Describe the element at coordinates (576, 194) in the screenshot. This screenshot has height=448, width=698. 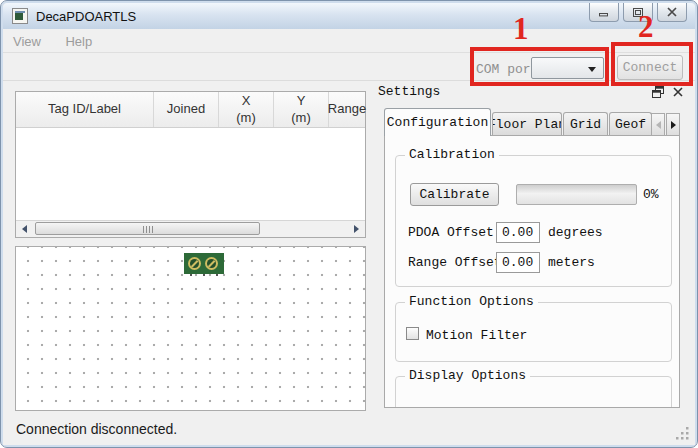
I see `calibration-progress-bar` at that location.